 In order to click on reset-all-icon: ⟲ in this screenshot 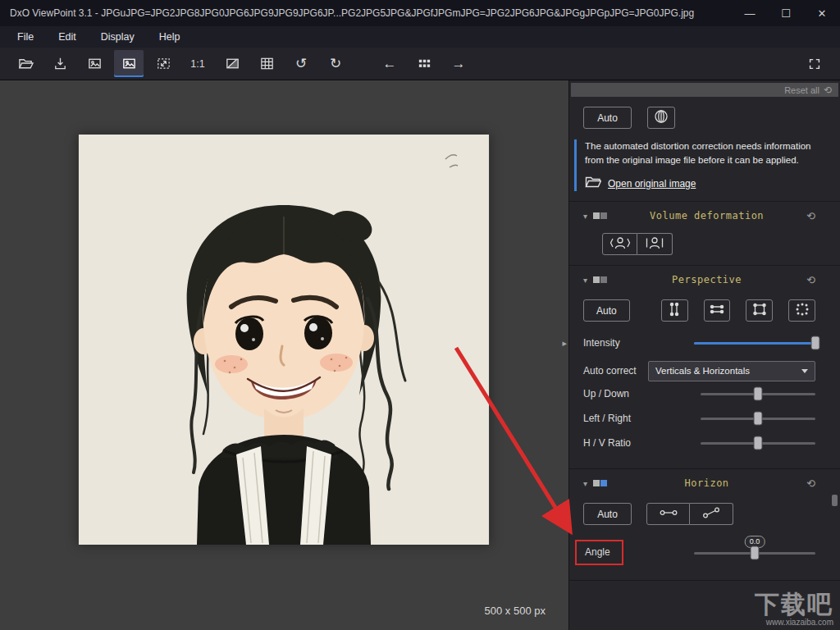, I will do `click(828, 90)`.